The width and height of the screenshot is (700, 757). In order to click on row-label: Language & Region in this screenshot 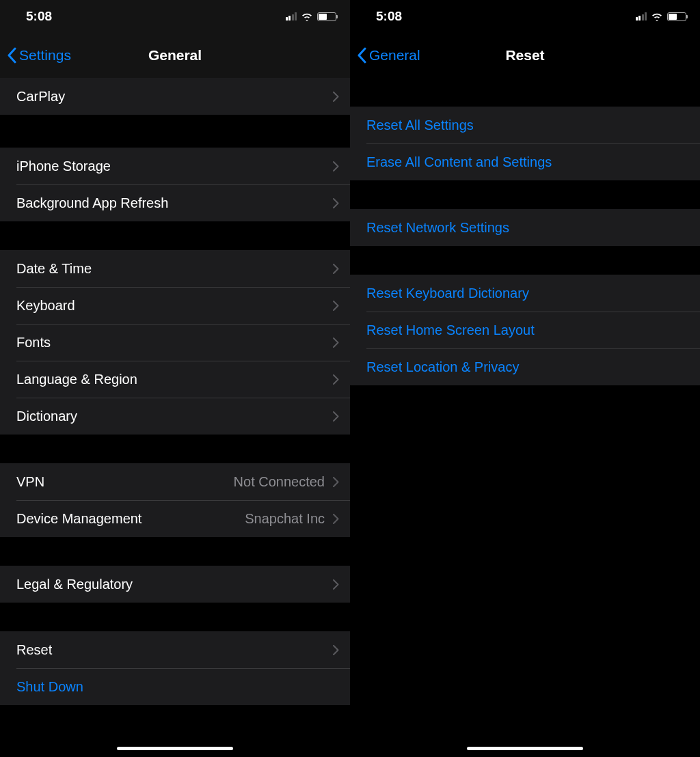, I will do `click(175, 380)`.